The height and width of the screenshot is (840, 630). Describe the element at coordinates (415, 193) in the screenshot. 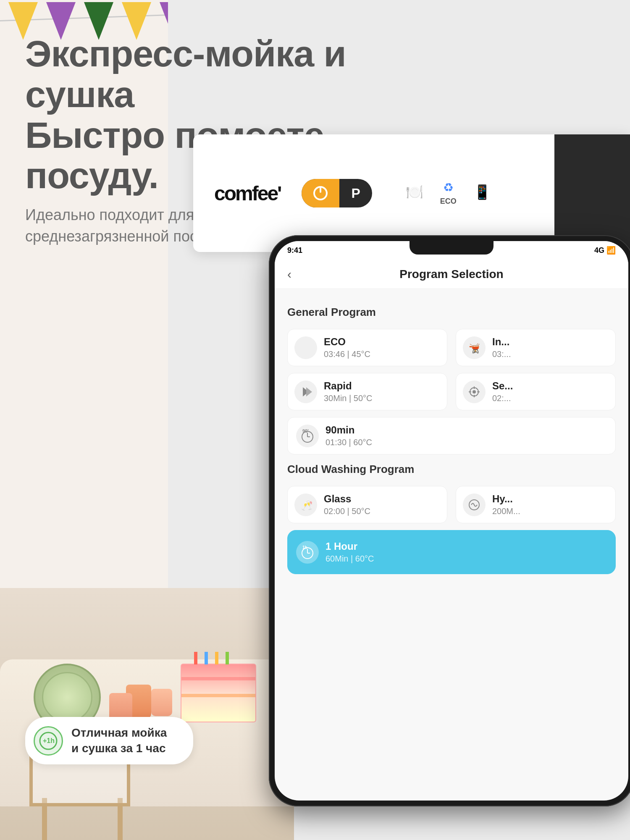

I see `panel-icon-wash: 🍽️` at that location.